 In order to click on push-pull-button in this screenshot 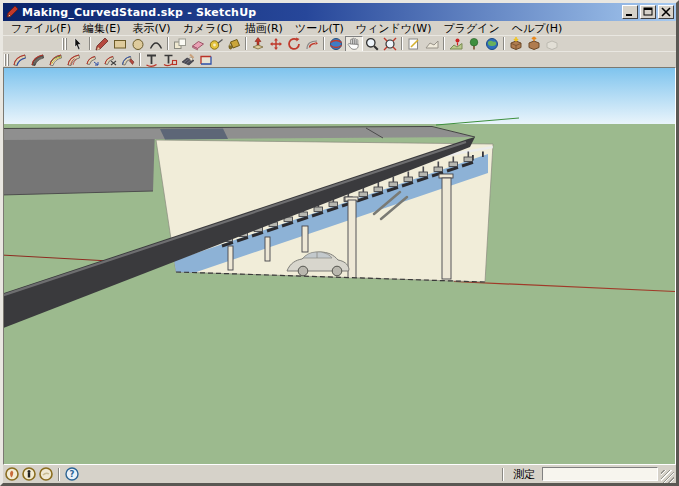, I will do `click(258, 44)`.